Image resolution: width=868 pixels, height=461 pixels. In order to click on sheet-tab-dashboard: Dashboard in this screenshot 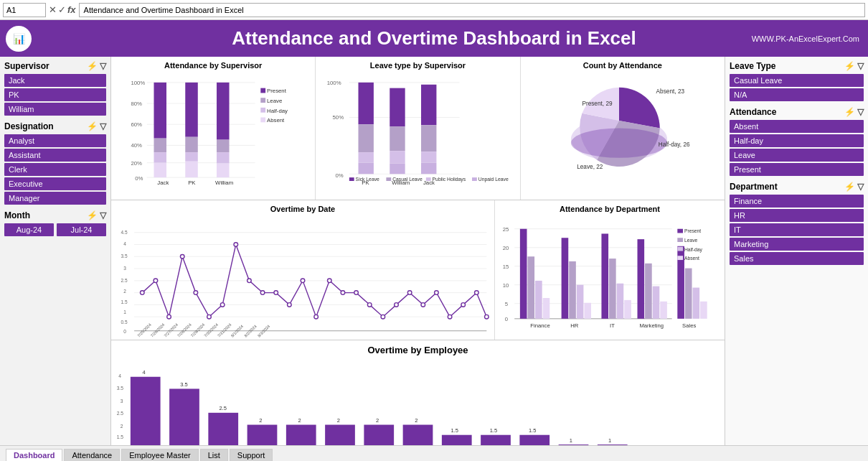, I will do `click(34, 455)`.